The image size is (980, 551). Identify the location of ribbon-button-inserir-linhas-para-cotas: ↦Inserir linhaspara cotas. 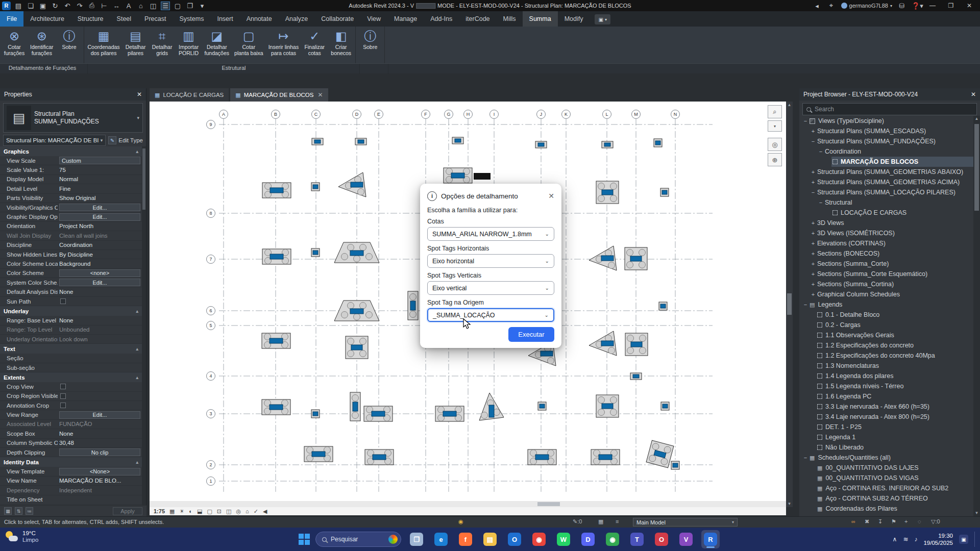
(284, 45).